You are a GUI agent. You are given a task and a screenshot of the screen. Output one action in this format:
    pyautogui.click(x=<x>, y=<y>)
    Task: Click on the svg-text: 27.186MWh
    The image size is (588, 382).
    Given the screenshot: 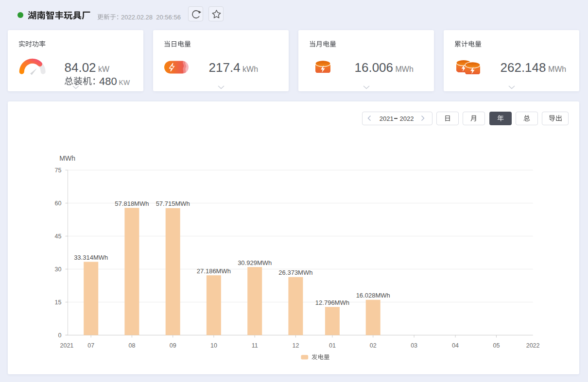 What is the action you would take?
    pyautogui.click(x=214, y=271)
    